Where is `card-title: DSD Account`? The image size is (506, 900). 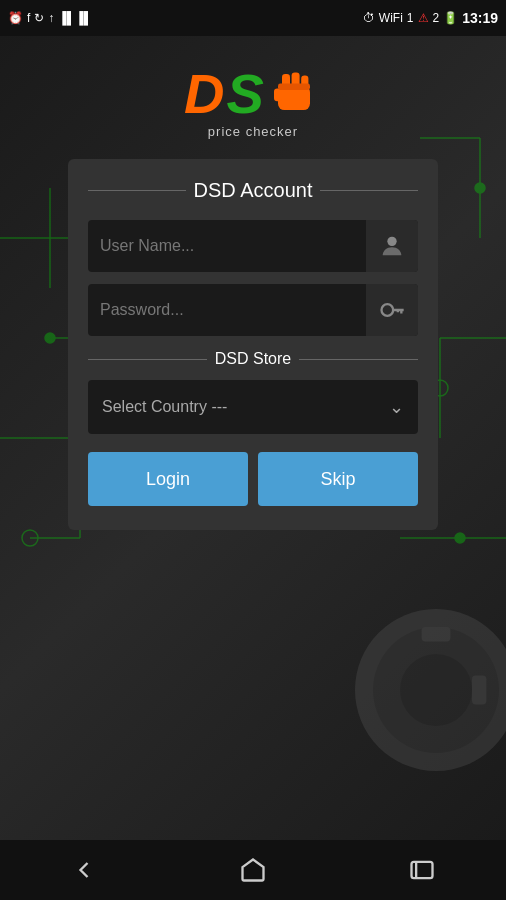 card-title: DSD Account is located at coordinates (254, 190).